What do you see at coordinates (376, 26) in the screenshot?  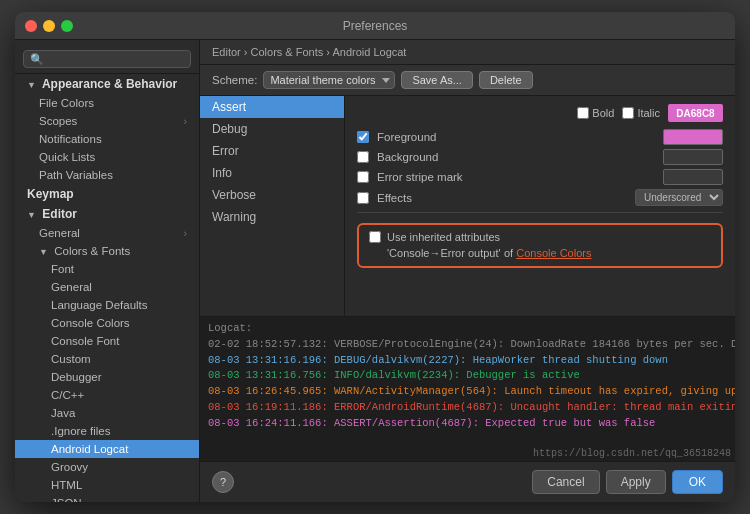 I see `window-title: Preferences` at bounding box center [376, 26].